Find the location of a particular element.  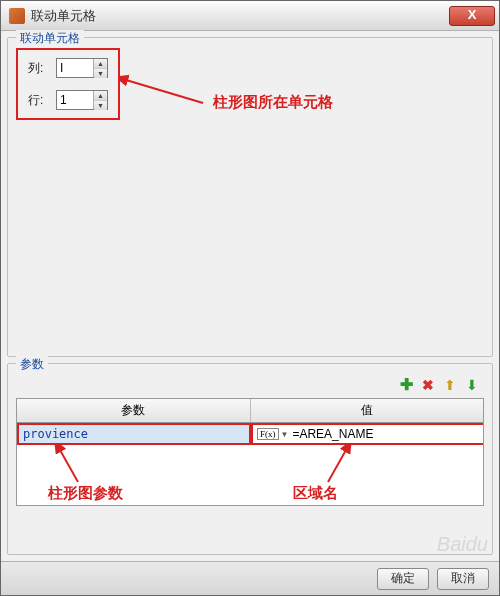

region-annotation: 区域名 is located at coordinates (316, 494).